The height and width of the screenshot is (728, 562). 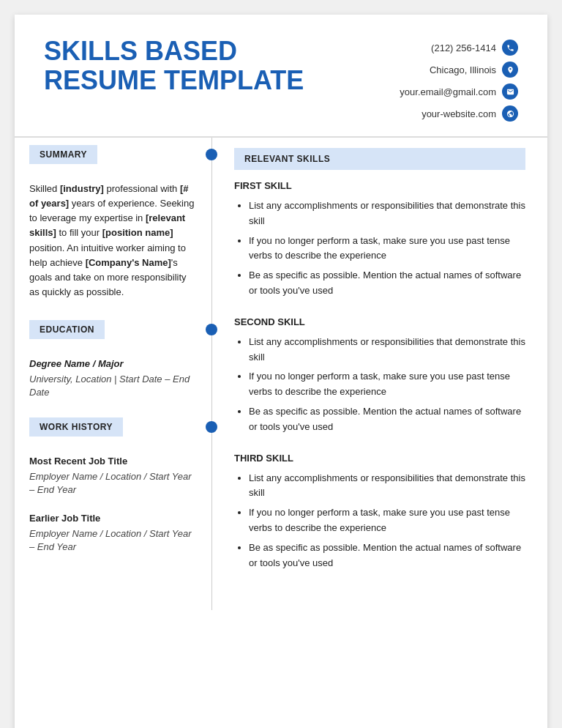 I want to click on website-contact: your-website.com, so click(x=470, y=114).